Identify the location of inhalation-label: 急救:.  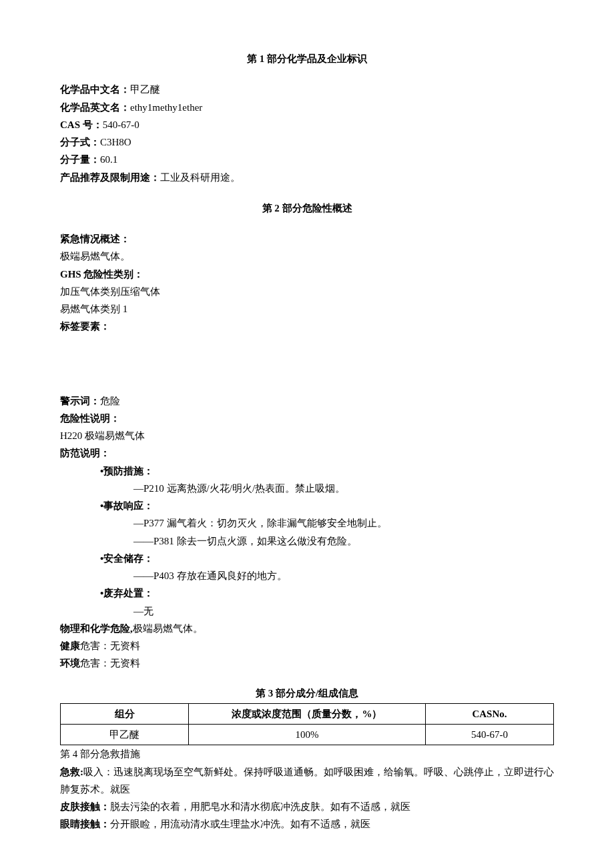
(72, 772).